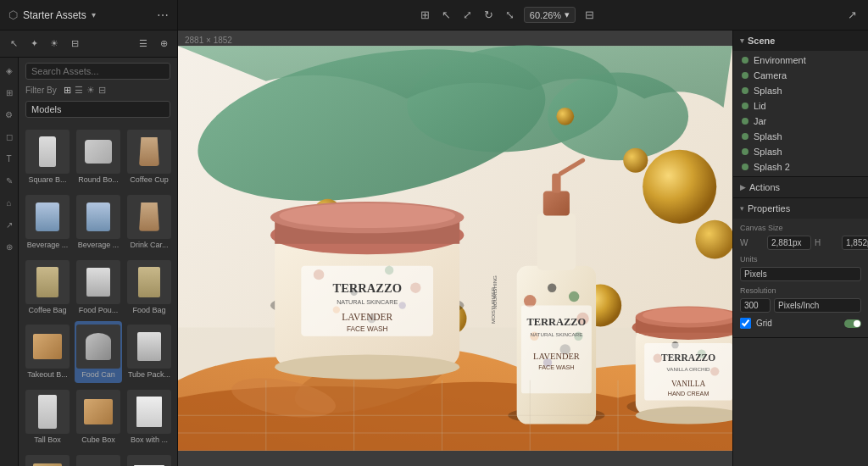 Image resolution: width=868 pixels, height=466 pixels. I want to click on asset-thumb-box-with, so click(149, 412).